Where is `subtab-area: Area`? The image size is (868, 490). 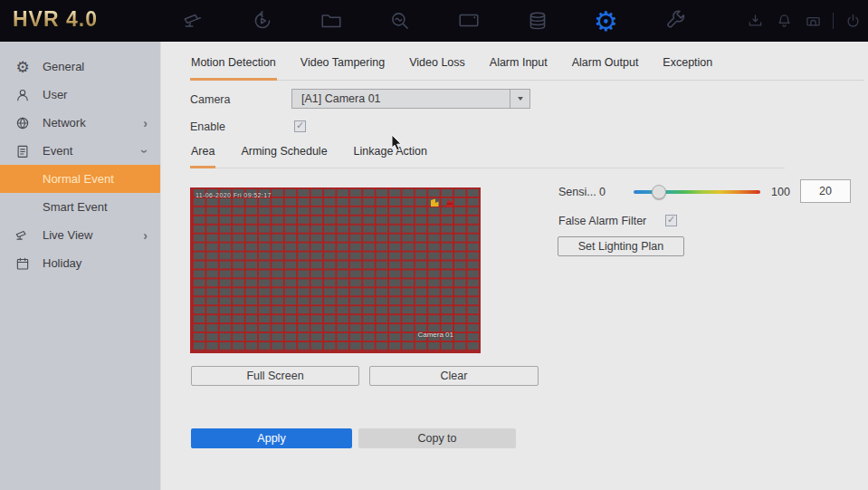 subtab-area: Area is located at coordinates (203, 156).